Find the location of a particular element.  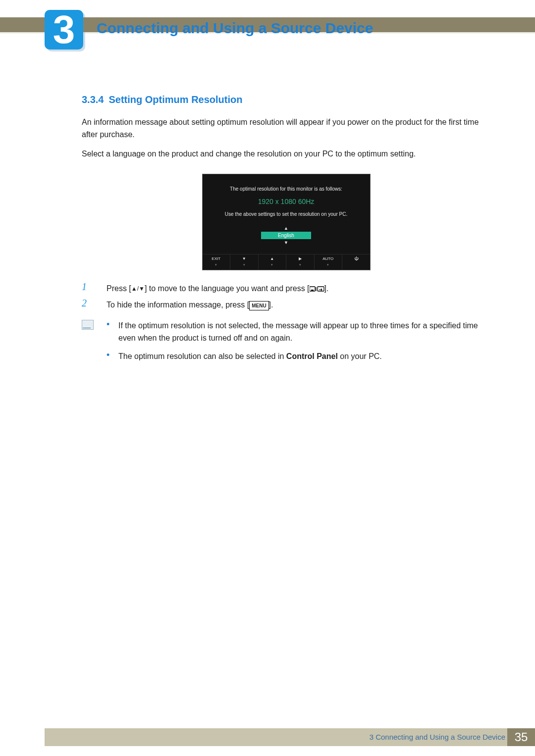

note-icon-col is located at coordinates (94, 344).